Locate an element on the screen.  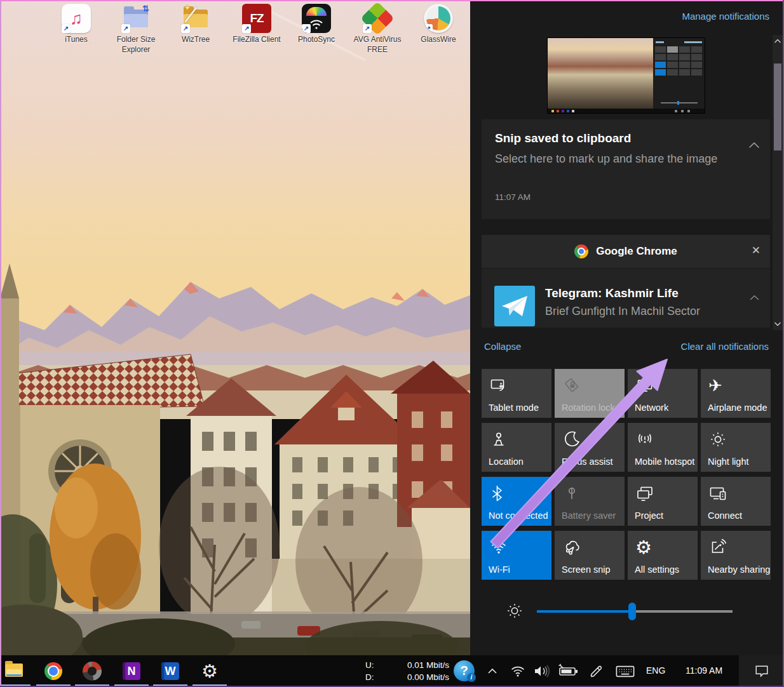
network-speed-monitor: U:0.01 Mbit/s D:0.00 Mbit/s is located at coordinates (407, 671).